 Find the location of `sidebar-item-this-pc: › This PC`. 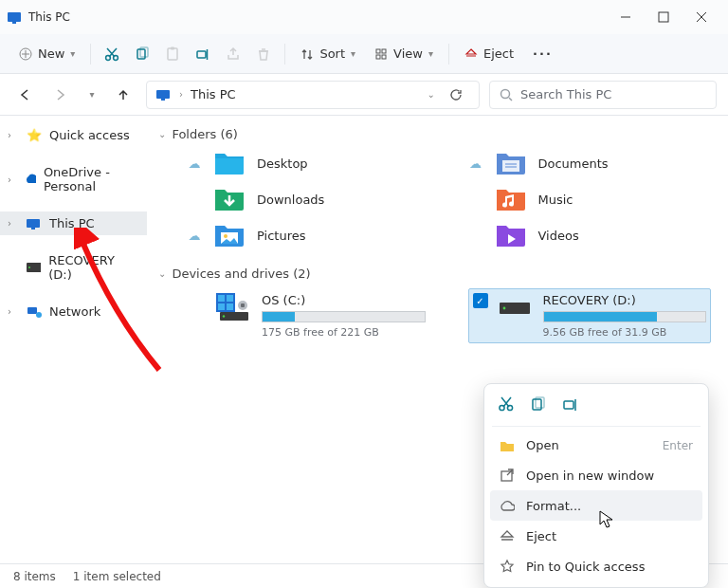

sidebar-item-this-pc: › This PC is located at coordinates (74, 224).